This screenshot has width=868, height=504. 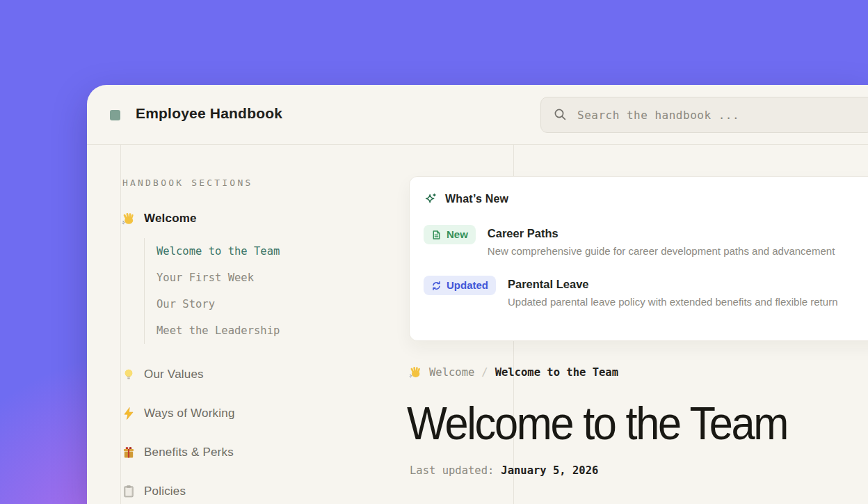 What do you see at coordinates (561, 115) in the screenshot?
I see `search-icon` at bounding box center [561, 115].